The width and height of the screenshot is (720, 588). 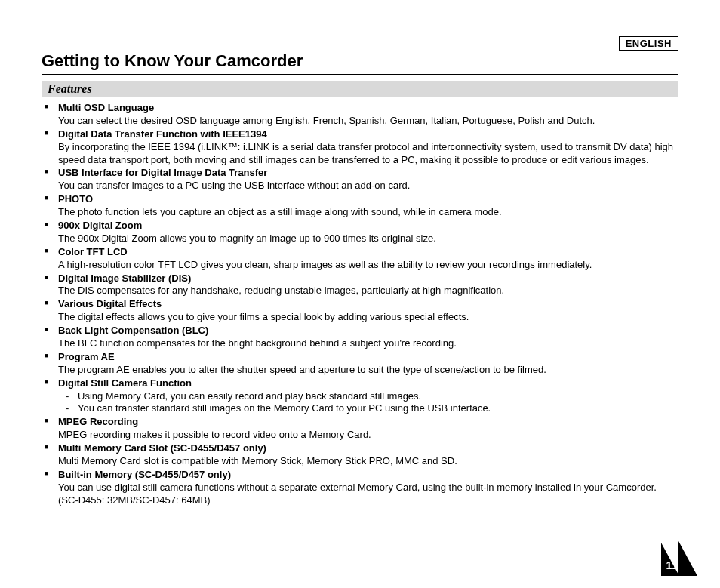 What do you see at coordinates (649, 44) in the screenshot?
I see `language-tag: ENGLISH` at bounding box center [649, 44].